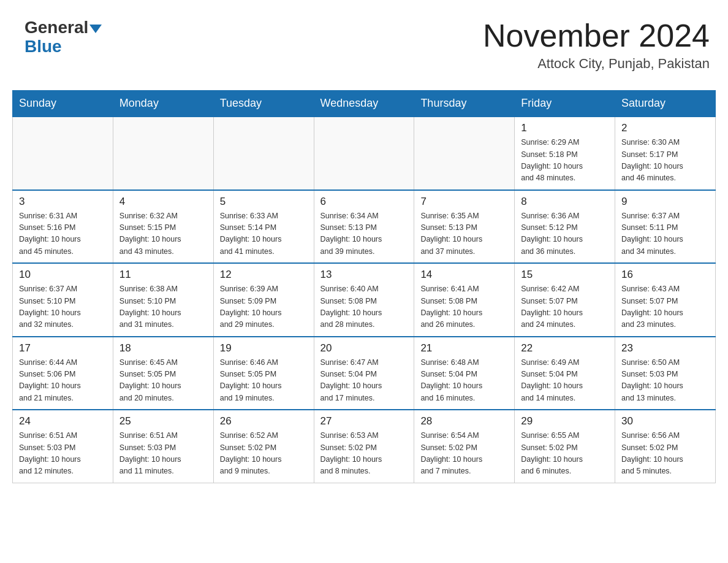 This screenshot has height=563, width=728. I want to click on day-info: Sunrise: 6:43 AM Sunset: 5:07 PM Dayligh…, so click(665, 307).